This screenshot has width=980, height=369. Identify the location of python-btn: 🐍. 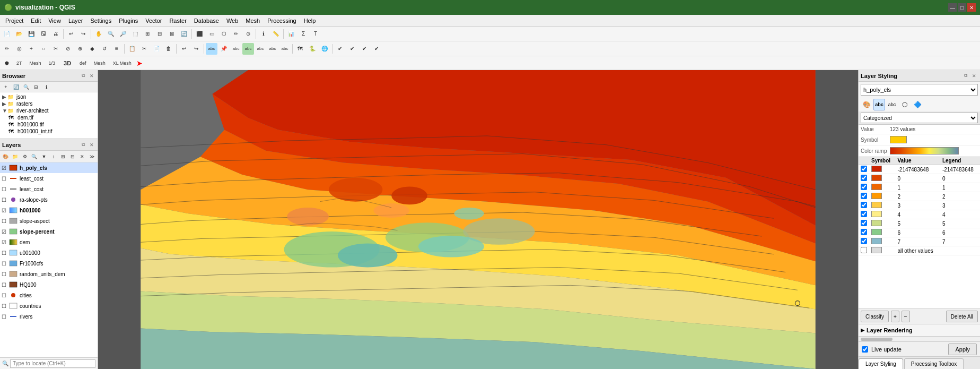
(312, 49).